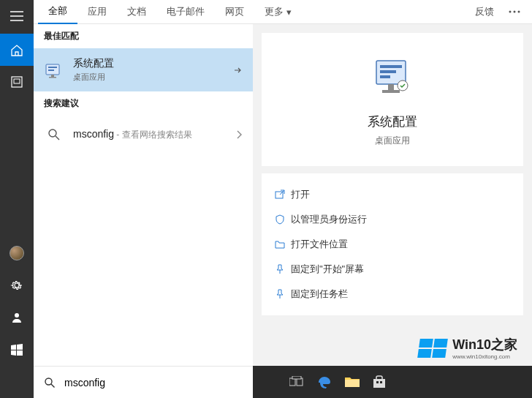  I want to click on result-subtitle: 桌面应用, so click(94, 78).